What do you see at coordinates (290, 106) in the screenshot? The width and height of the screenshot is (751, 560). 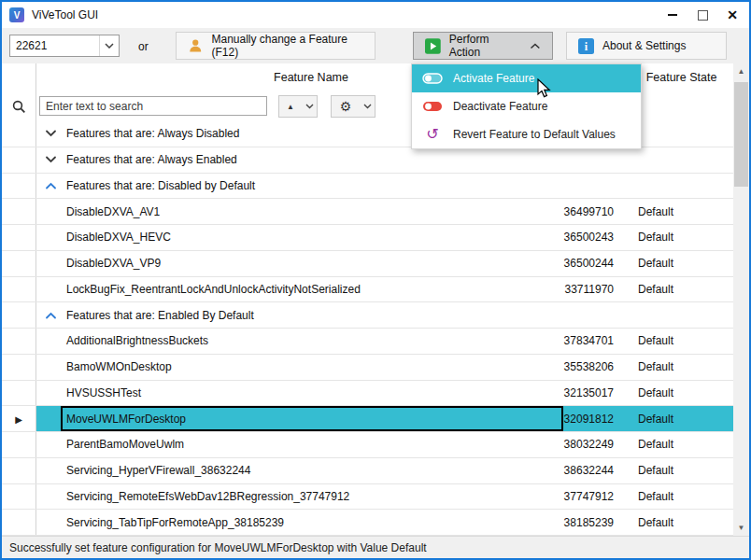 I see `sort-ascending-icon: ▲` at bounding box center [290, 106].